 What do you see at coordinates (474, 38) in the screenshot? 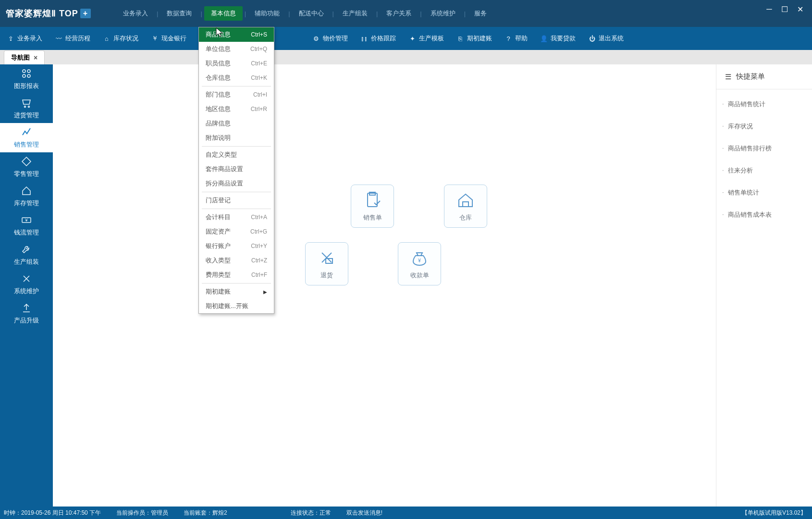
I see `toolbar-init: ⎘期初建账` at bounding box center [474, 38].